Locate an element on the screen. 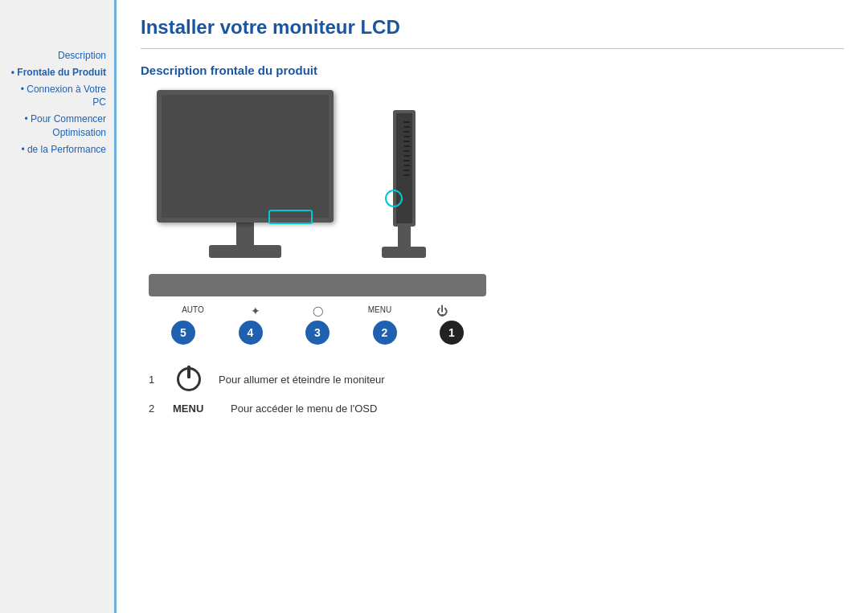 This screenshot has width=868, height=613. btn-number-1: 1 is located at coordinates (452, 333).